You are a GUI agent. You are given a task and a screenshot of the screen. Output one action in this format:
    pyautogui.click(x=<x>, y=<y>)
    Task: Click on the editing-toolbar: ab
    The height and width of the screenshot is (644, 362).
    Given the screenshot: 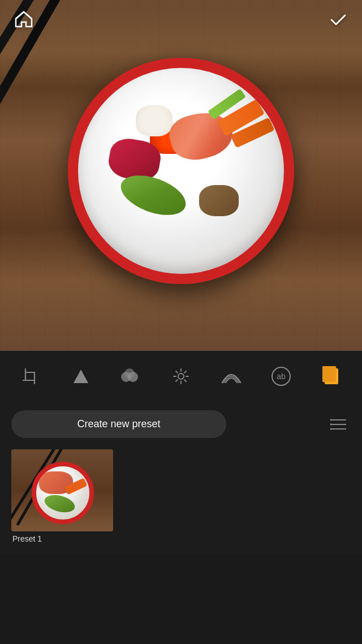 What is the action you would take?
    pyautogui.click(x=181, y=376)
    